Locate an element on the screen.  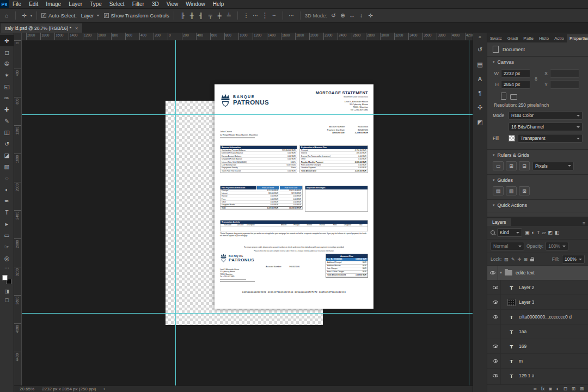
filter-kind-dropdown: Kind is located at coordinates (510, 232).